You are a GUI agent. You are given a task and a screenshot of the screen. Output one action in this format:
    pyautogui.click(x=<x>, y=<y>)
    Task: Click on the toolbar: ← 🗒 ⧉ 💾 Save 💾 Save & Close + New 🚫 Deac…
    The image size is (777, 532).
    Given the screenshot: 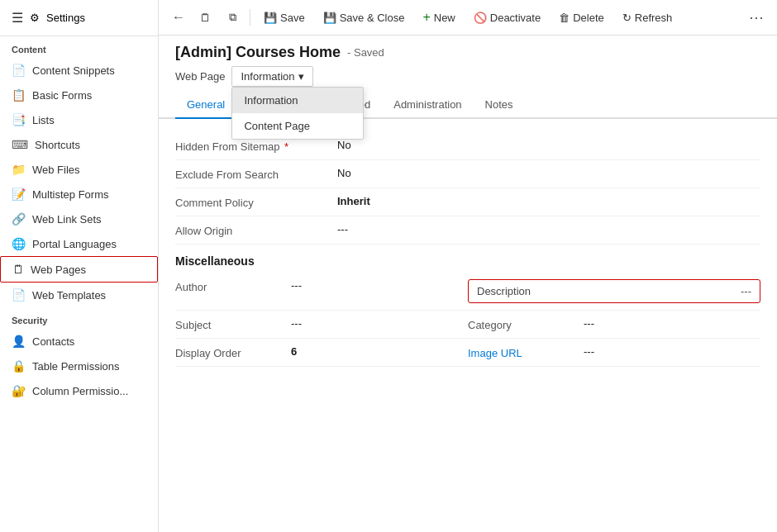 What is the action you would take?
    pyautogui.click(x=468, y=18)
    